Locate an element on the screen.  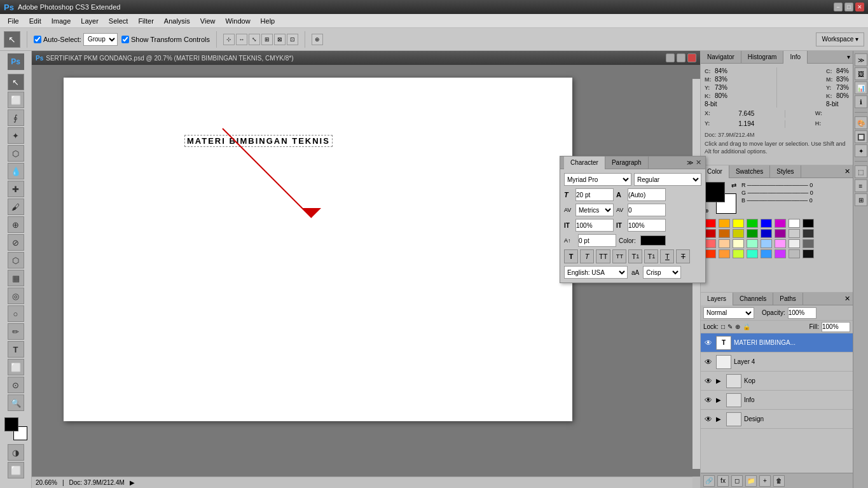
layers-options-btn: ✕ is located at coordinates (847, 299).